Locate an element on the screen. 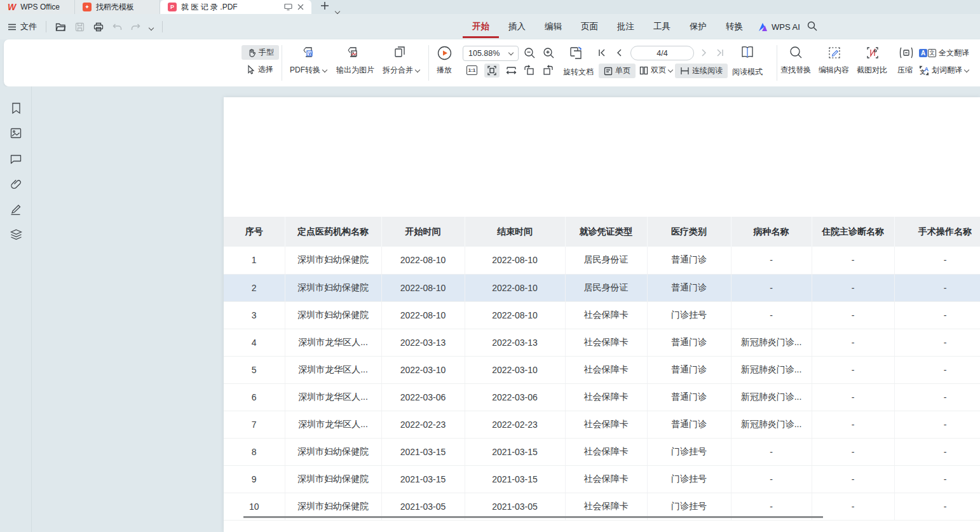 The height and width of the screenshot is (532, 980). menu-tab-protect: 保护 is located at coordinates (698, 27).